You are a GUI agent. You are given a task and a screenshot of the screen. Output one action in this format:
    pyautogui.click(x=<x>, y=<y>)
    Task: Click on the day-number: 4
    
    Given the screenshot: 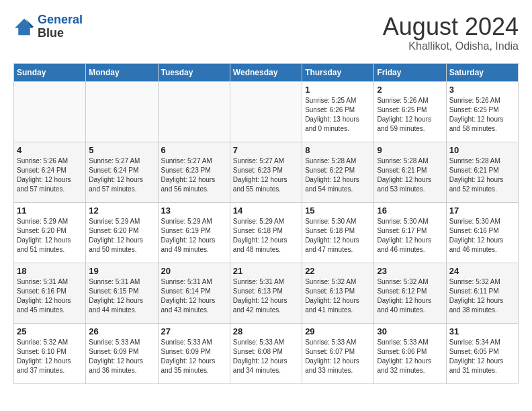 What is the action you would take?
    pyautogui.click(x=50, y=150)
    